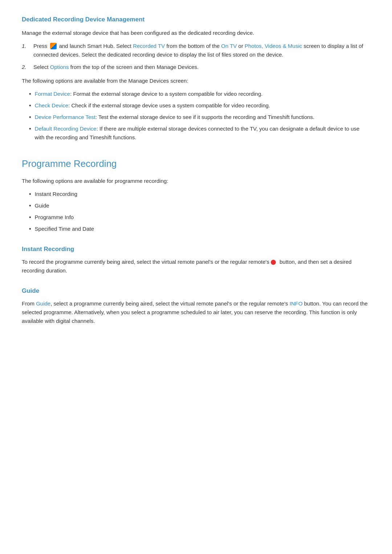  Describe the element at coordinates (273, 262) in the screenshot. I see `red-dot-icon` at that location.